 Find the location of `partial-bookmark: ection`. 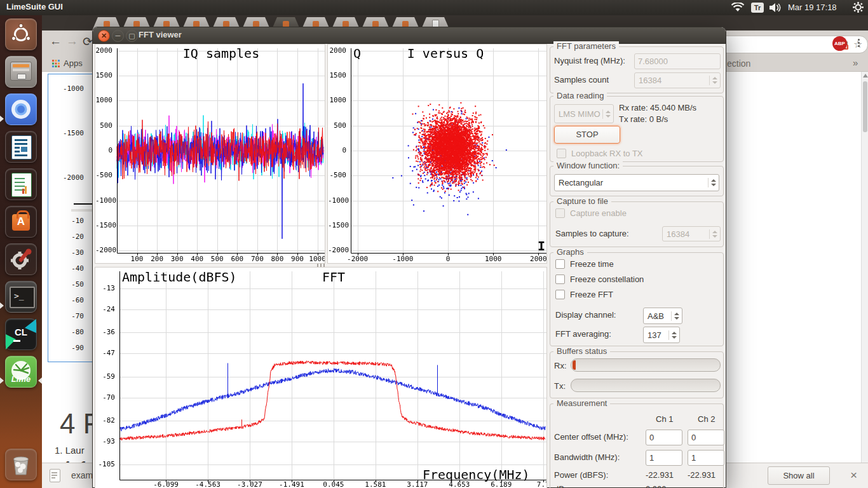

partial-bookmark: ection is located at coordinates (738, 64).